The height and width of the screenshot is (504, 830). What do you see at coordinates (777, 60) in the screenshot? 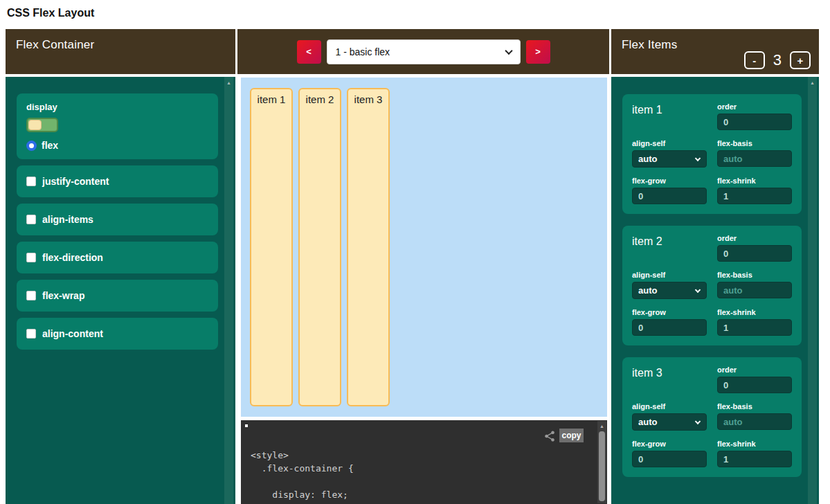
I see `item-count: 3` at bounding box center [777, 60].